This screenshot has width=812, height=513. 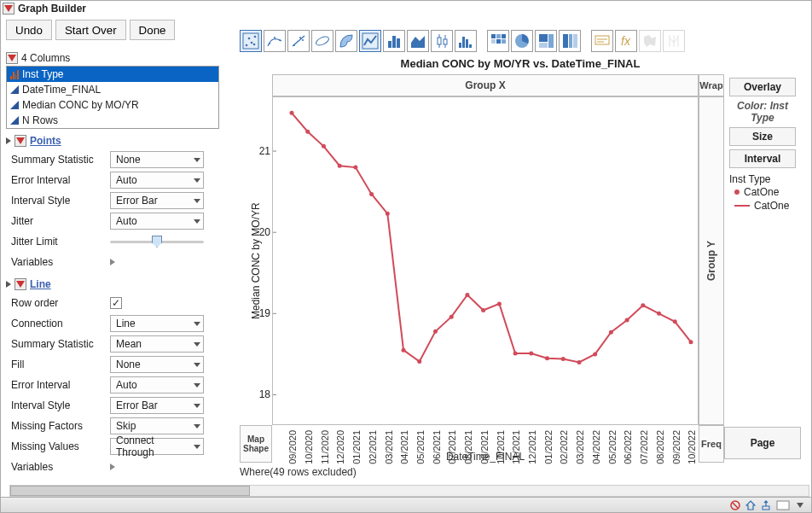 I want to click on graphtype-smoother-icon, so click(x=275, y=41).